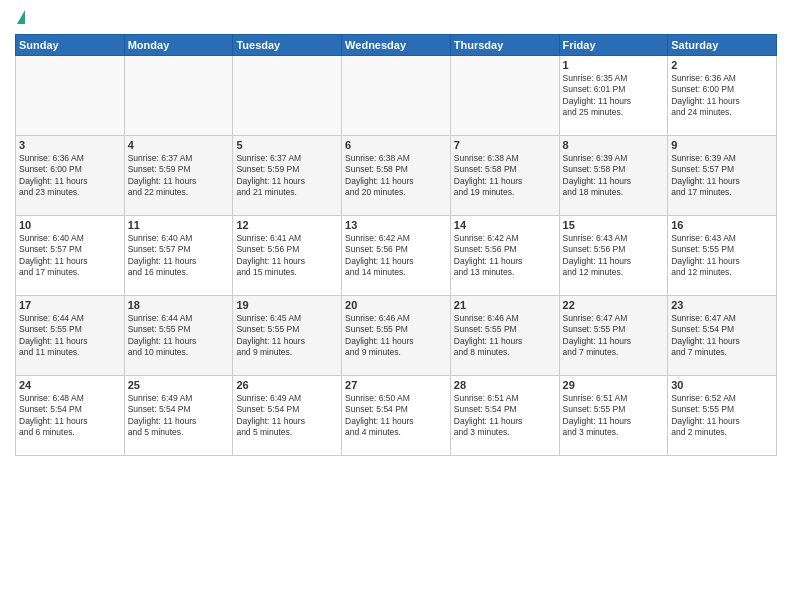 This screenshot has height=612, width=792. I want to click on day-header-tuesday: Tuesday, so click(288, 46).